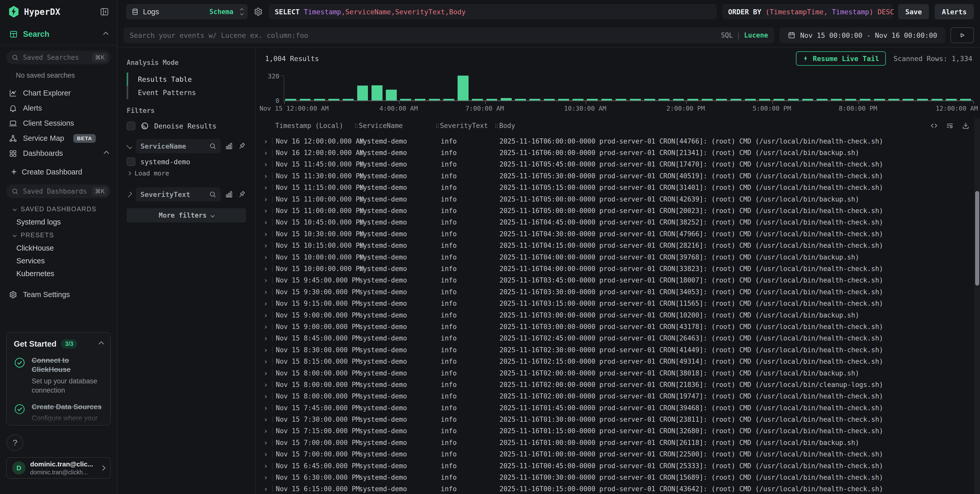 This screenshot has width=980, height=494. I want to click on sidebar-item-team-settings: Team Settings, so click(59, 295).